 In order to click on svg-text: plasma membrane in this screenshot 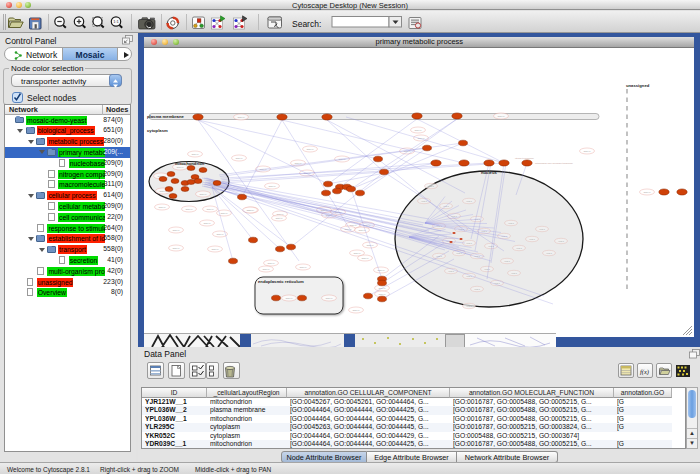, I will do `click(166, 116)`.